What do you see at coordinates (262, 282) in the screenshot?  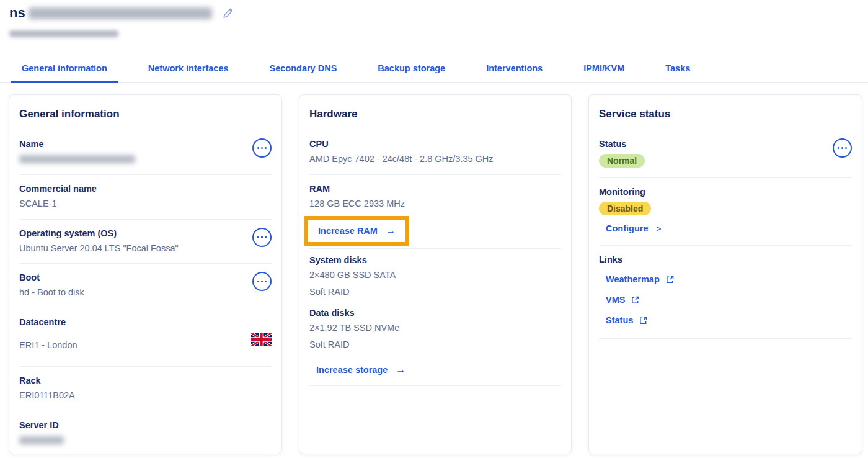 I see `boot-more-options-button` at bounding box center [262, 282].